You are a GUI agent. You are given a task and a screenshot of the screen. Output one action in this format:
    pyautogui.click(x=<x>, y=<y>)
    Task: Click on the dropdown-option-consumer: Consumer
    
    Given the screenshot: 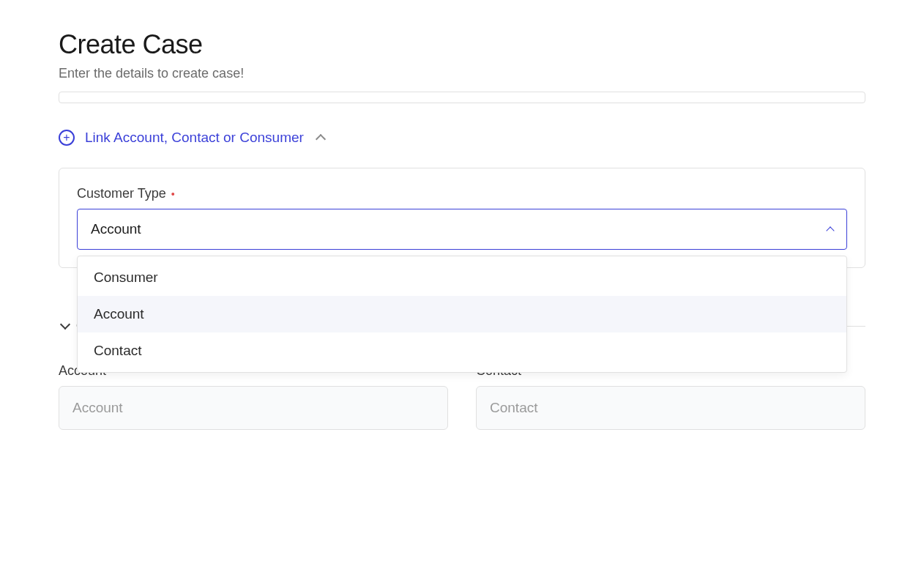 What is the action you would take?
    pyautogui.click(x=462, y=278)
    